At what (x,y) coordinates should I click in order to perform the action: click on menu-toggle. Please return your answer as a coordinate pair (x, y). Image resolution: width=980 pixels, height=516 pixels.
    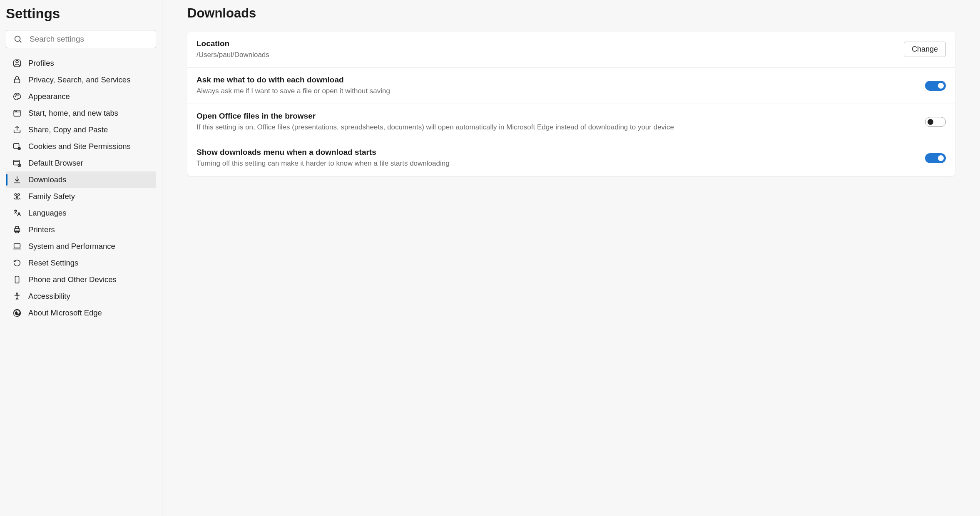
    Looking at the image, I should click on (935, 158).